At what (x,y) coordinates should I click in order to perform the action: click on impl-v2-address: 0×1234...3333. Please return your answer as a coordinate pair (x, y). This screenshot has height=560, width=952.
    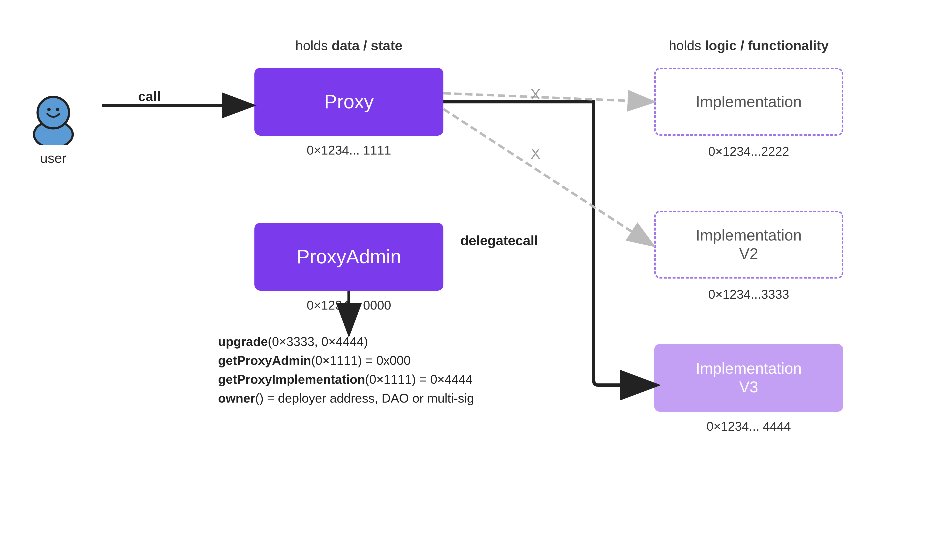
    Looking at the image, I should click on (749, 295).